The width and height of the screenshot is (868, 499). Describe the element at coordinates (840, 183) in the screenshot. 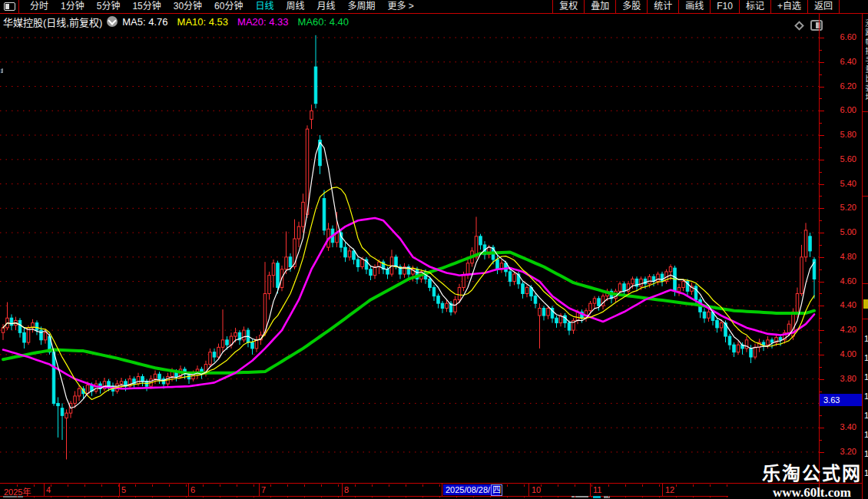

I see `price-axis-label: 5.40` at that location.